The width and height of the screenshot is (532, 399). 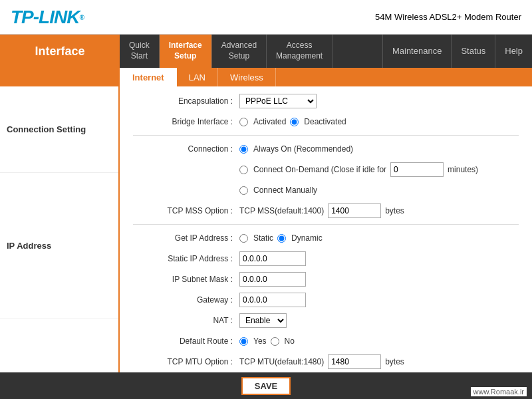 What do you see at coordinates (251, 51) in the screenshot?
I see `nav-tabs: Quick Start Interface Setup Advanced Set…` at bounding box center [251, 51].